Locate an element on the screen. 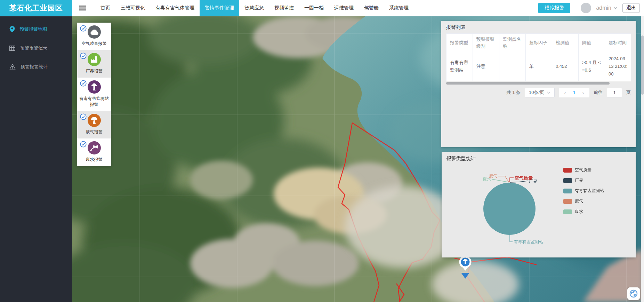 The image size is (644, 302). main-nav: 首页 三维可视化 有毒有害气体管理 警情事件管理 智慧应急 视频监控 一园一档 … is located at coordinates (255, 8).